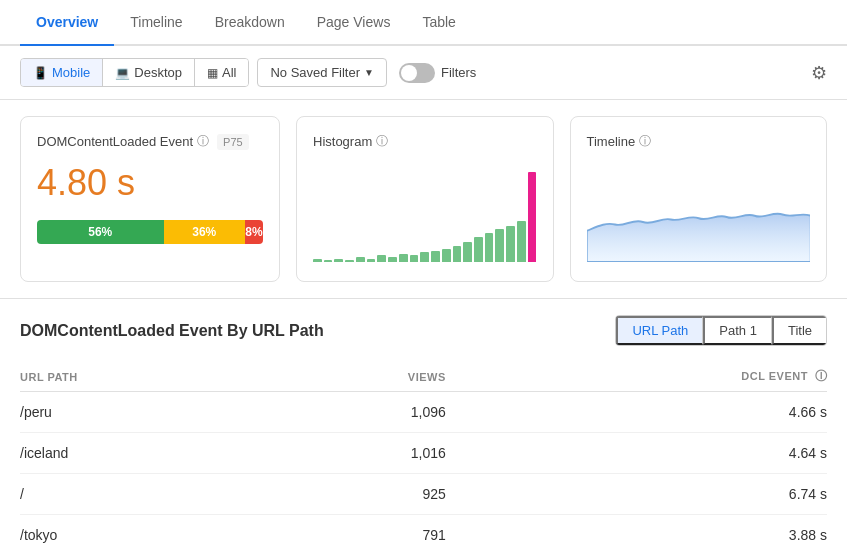  Describe the element at coordinates (203, 142) in the screenshot. I see `dom-card-help-icon: ⓘ` at that location.